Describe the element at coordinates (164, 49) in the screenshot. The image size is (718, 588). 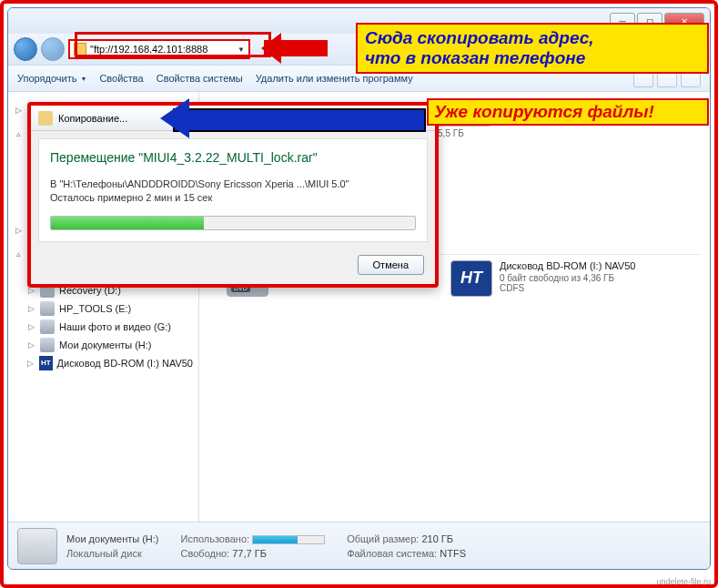
I see `address-text: "ftp://192.168.42.101:8888` at that location.